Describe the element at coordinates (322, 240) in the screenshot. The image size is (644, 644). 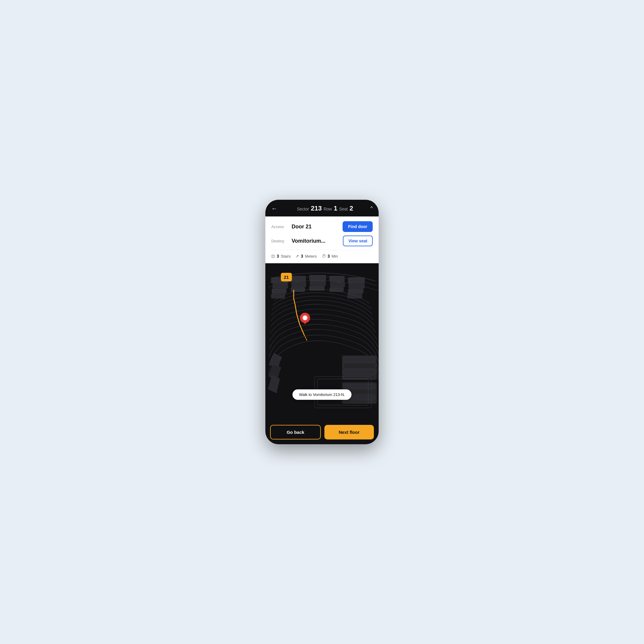
I see `info-panel: Access Door 21 Find door Destiny Vomitor…` at that location.